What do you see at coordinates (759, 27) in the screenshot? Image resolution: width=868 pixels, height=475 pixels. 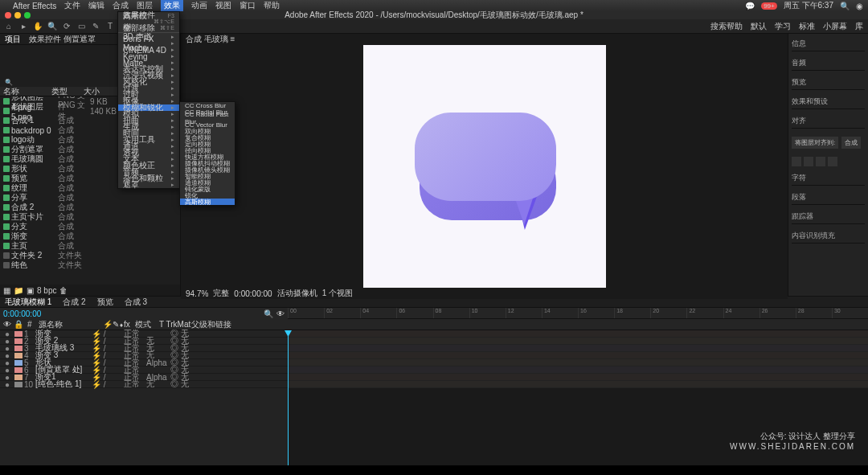 I see `ws-default: 默认` at bounding box center [759, 27].